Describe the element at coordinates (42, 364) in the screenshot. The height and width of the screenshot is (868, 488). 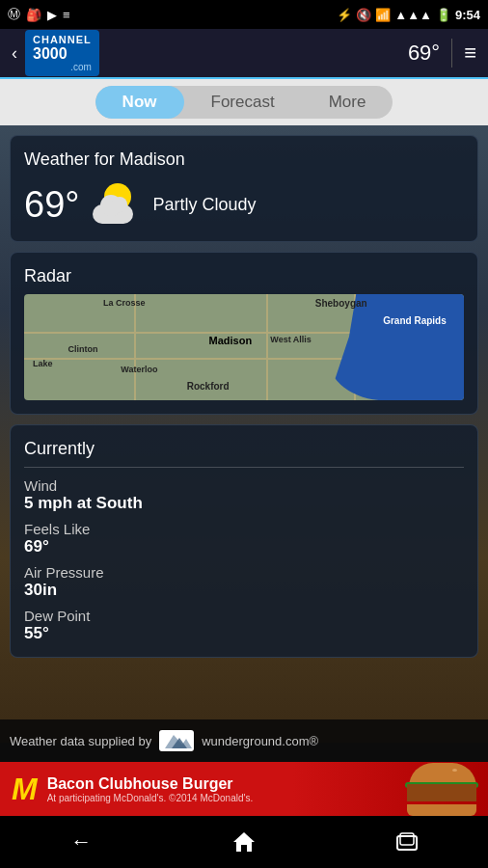
I see `map-label-lake: Lake` at that location.